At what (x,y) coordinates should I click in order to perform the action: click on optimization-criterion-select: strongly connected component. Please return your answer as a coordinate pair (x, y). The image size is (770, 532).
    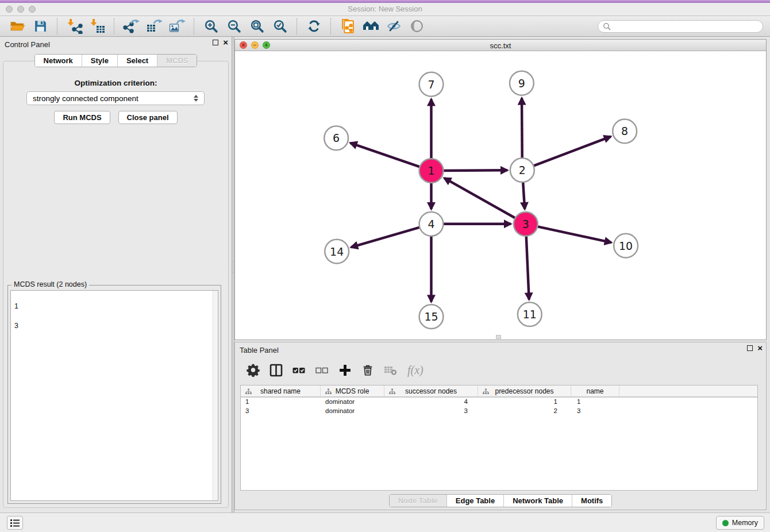
    Looking at the image, I should click on (116, 98).